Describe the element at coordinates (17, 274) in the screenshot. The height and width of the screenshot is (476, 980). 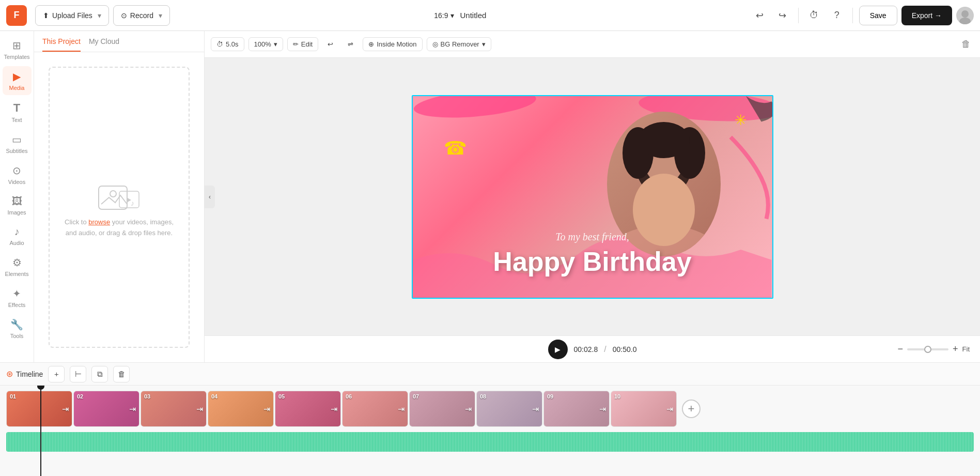
I see `sidebar-label-elements: Elements` at that location.